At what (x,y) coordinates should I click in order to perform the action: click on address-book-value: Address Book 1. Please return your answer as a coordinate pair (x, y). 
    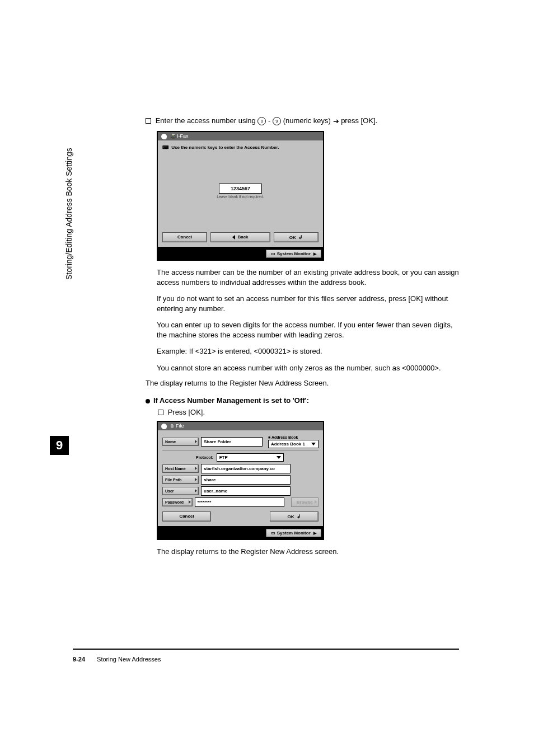
    Looking at the image, I should click on (288, 444).